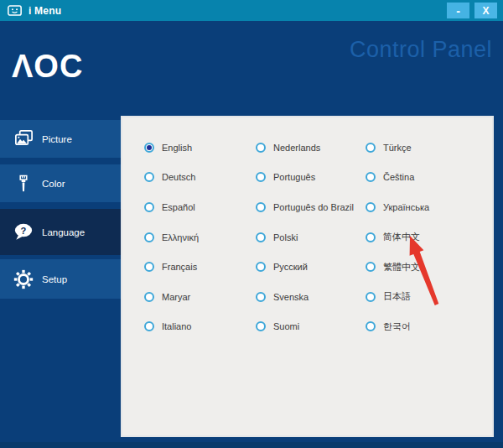  What do you see at coordinates (171, 237) in the screenshot?
I see `language-column-1: English Deutsch Español Ελληνική Françai…` at bounding box center [171, 237].